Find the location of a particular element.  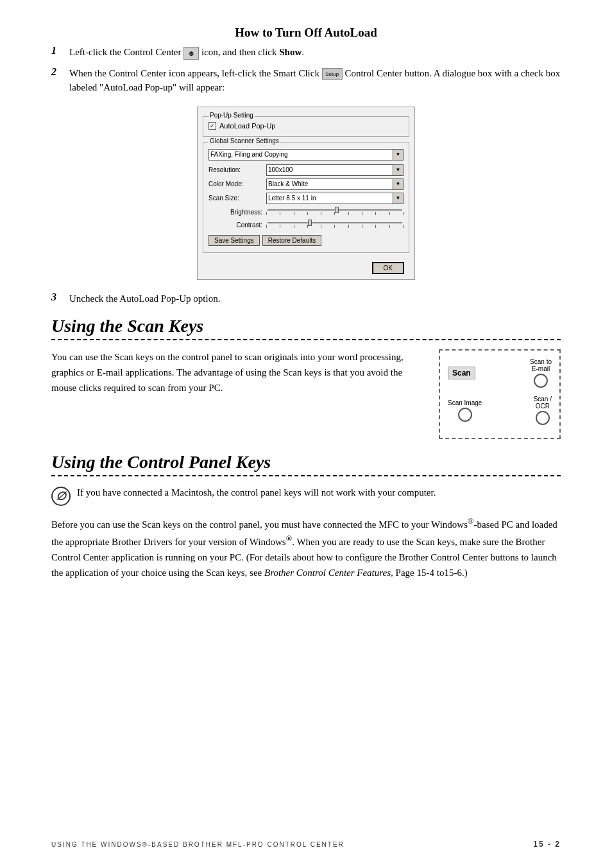

resolution-arrow: ▼ is located at coordinates (398, 170).